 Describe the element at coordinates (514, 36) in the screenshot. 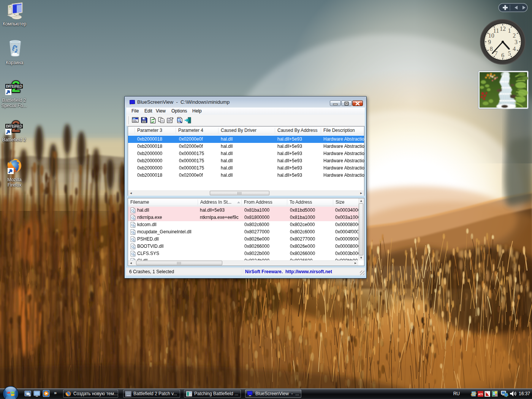

I see `svg-text: 2` at that location.